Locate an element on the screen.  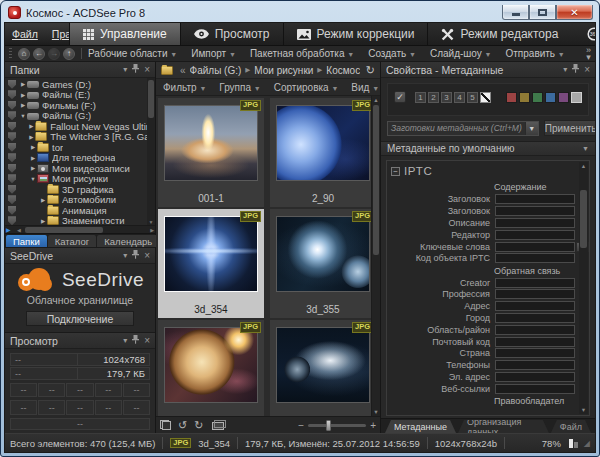
thumbnail-item: JPG2_90 is located at coordinates (323, 152).